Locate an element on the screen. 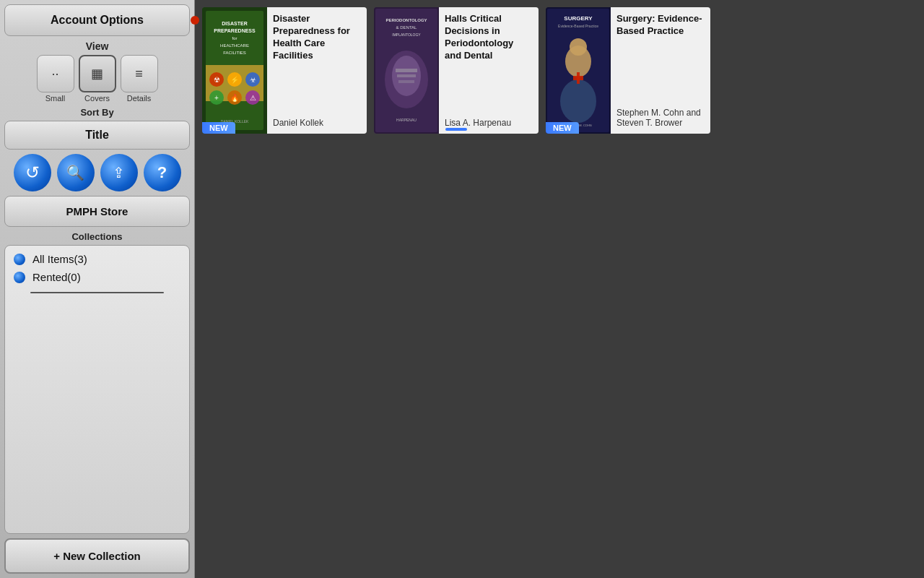  collection-rented: Rented(0) is located at coordinates (97, 277).